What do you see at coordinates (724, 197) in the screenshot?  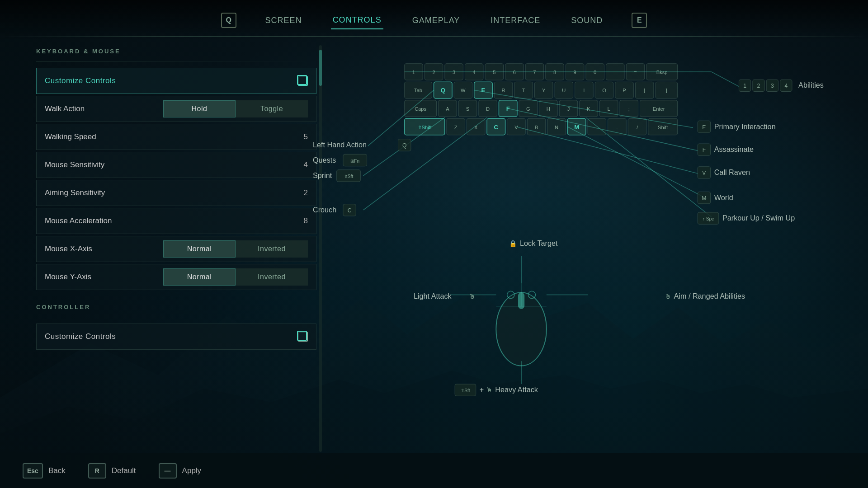 I see `svg-text: World` at bounding box center [724, 197].